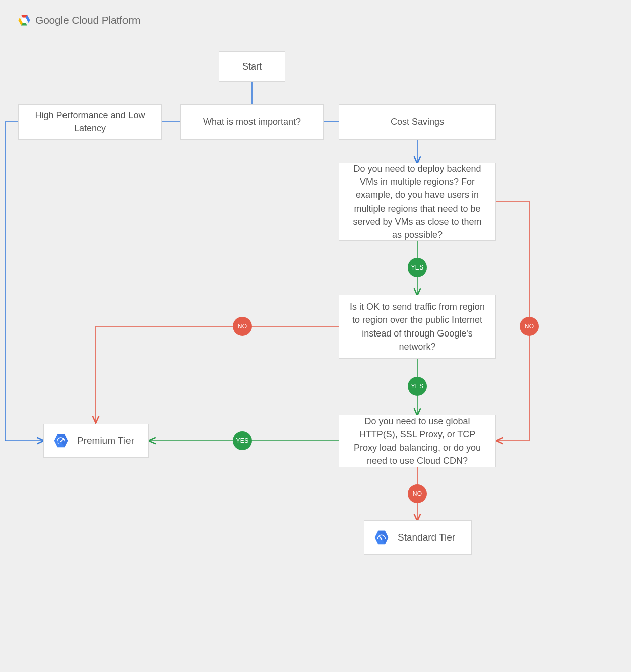 This screenshot has width=631, height=672. What do you see at coordinates (252, 122) in the screenshot?
I see `node-label: What is most important?` at bounding box center [252, 122].